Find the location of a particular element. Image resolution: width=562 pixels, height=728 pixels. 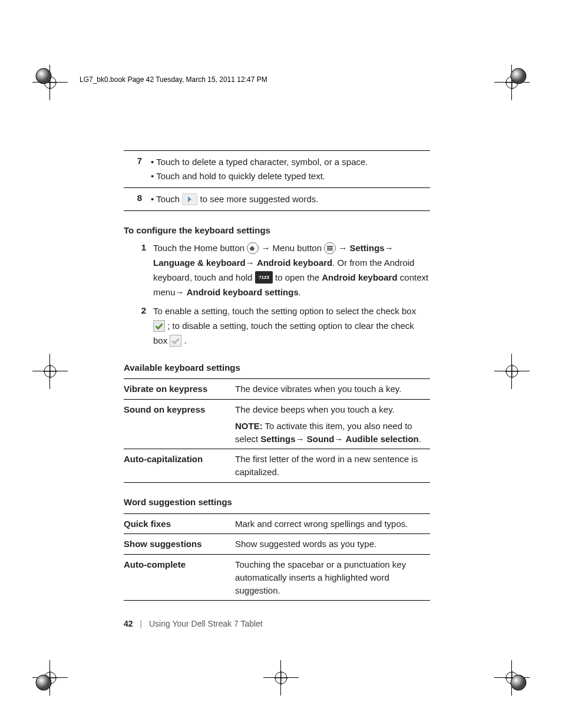

step-number: 1 is located at coordinates (138, 270).